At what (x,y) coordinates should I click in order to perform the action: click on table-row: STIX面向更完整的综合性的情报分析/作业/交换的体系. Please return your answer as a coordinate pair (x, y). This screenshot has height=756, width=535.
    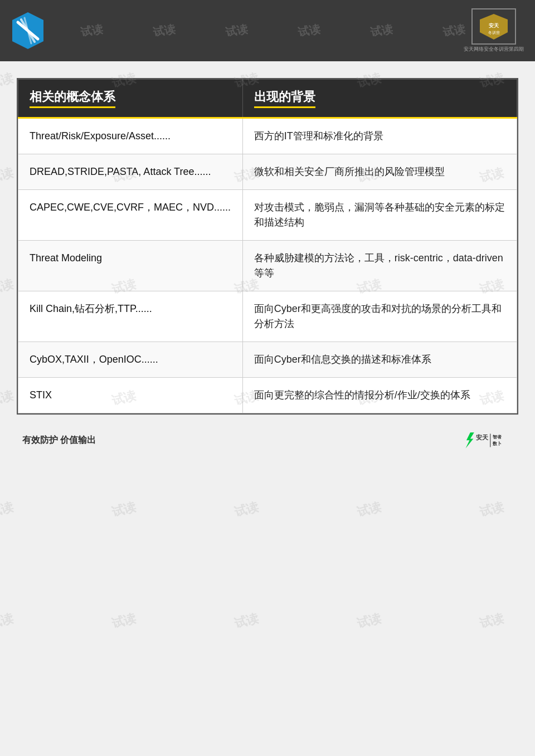
    Looking at the image, I should click on (268, 396).